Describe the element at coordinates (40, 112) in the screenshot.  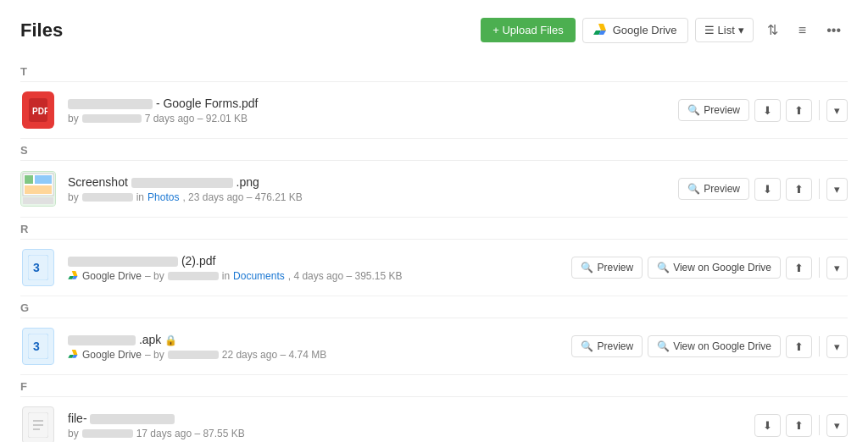
I see `svg-text: PDF` at that location.